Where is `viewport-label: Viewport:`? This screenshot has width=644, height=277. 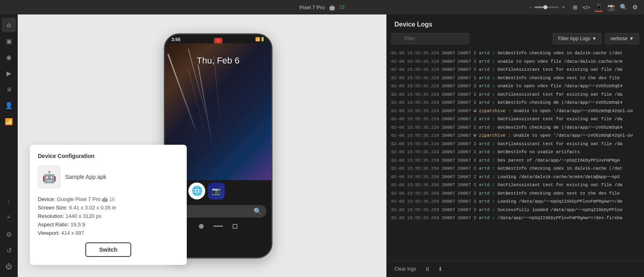 viewport-label: Viewport: is located at coordinates (49, 233).